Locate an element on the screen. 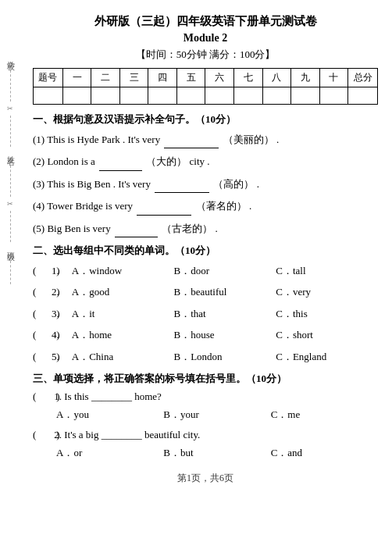 Image resolution: width=392 pixels, height=542 pixels. q4-blank is located at coordinates (164, 216).